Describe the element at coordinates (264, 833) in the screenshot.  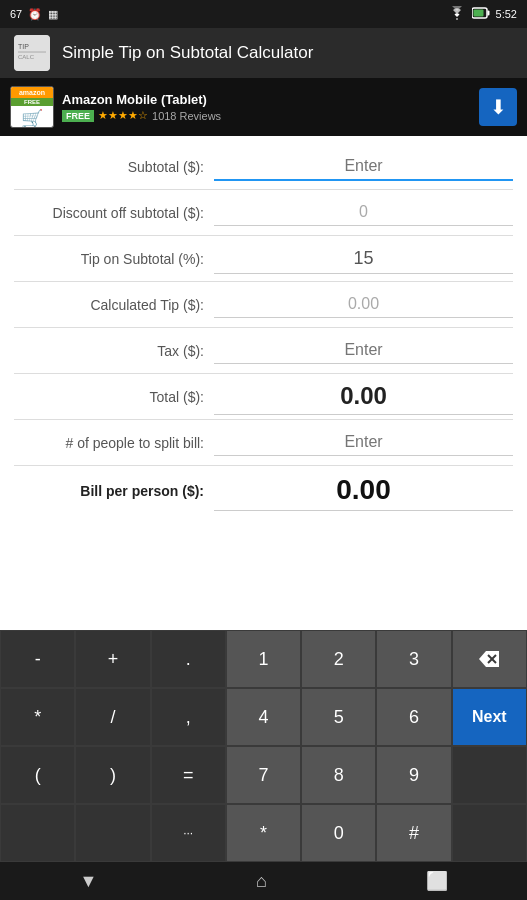
I see `keyboard-row-4: ··· * 0 #` at that location.